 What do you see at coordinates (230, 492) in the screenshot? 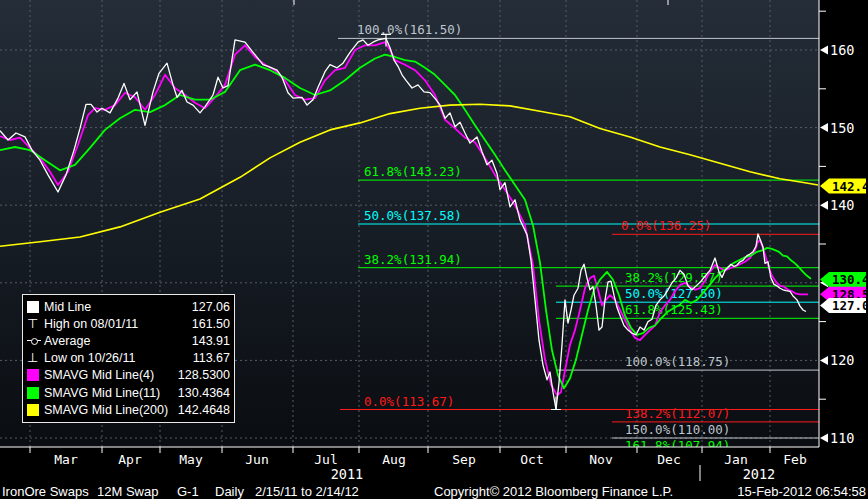
I see `frequency-label: Daily` at bounding box center [230, 492].